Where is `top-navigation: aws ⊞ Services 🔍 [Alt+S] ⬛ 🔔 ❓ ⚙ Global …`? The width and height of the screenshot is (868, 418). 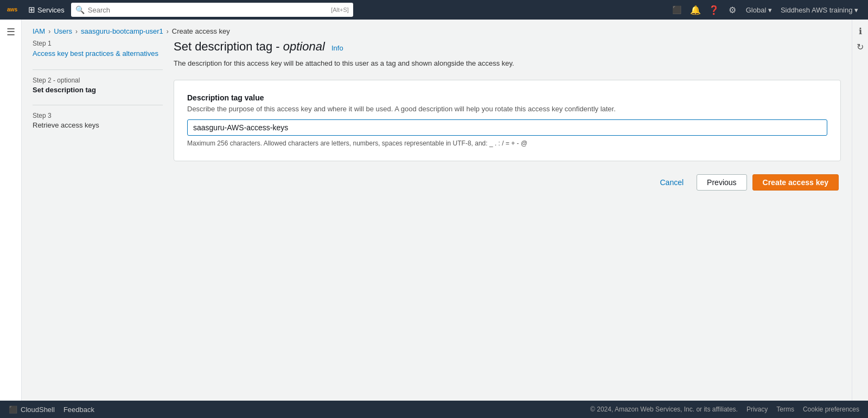 top-navigation: aws ⊞ Services 🔍 [Alt+S] ⬛ 🔔 ❓ ⚙ Global … is located at coordinates (434, 10).